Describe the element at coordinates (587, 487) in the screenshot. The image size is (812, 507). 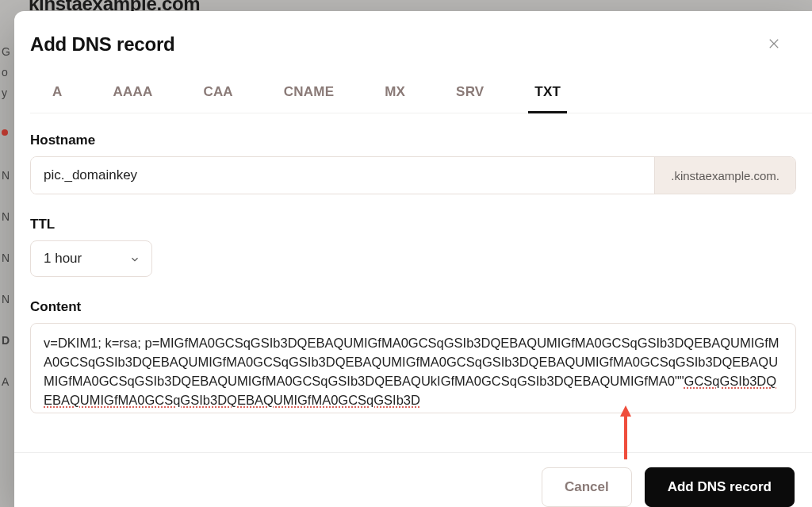
I see `cancel-button: Cancel` at that location.